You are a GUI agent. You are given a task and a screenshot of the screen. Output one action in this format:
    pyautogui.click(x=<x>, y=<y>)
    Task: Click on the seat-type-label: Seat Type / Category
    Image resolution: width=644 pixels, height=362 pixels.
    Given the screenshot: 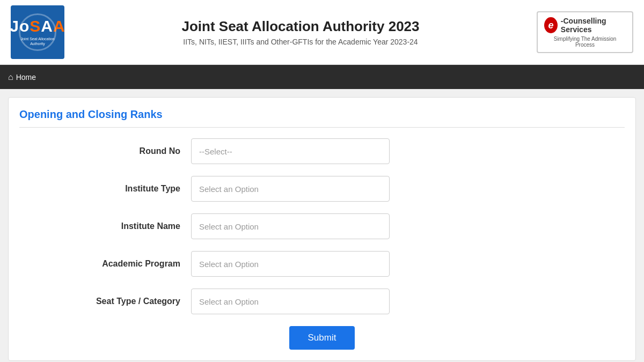 What is the action you would take?
    pyautogui.click(x=105, y=301)
    